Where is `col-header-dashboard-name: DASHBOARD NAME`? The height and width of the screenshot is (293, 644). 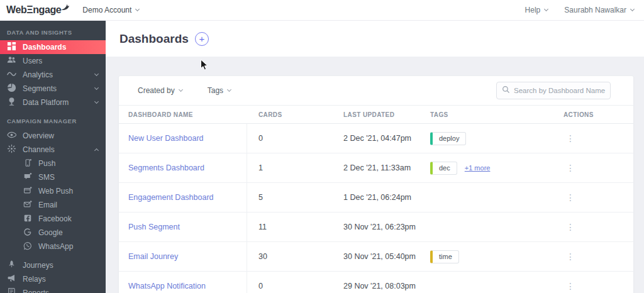
col-header-dashboard-name: DASHBOARD NAME is located at coordinates (183, 114).